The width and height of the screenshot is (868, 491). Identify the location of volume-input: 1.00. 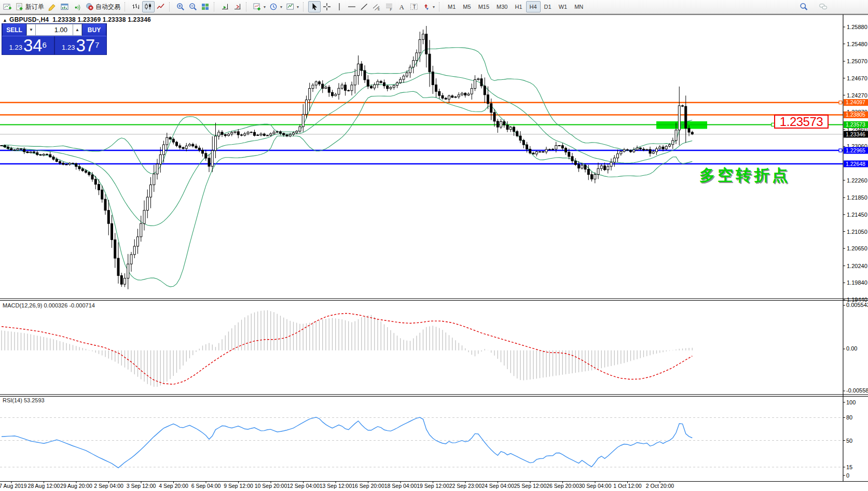
(54, 30).